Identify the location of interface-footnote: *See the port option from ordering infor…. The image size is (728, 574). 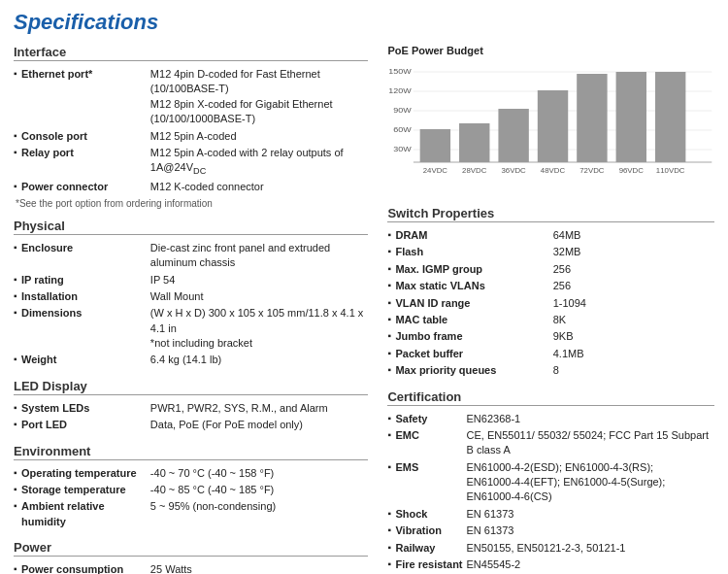
(192, 204).